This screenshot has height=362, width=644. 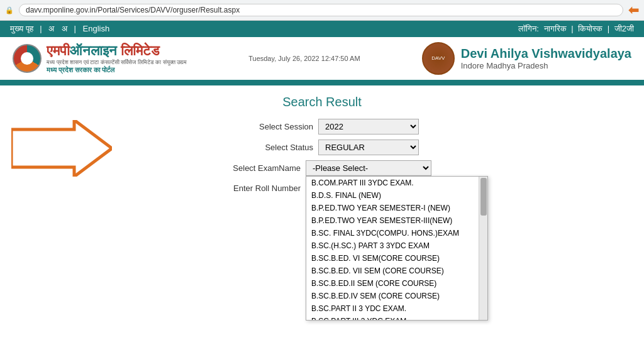 I want to click on emblem-text: DAVV, so click(x=438, y=58).